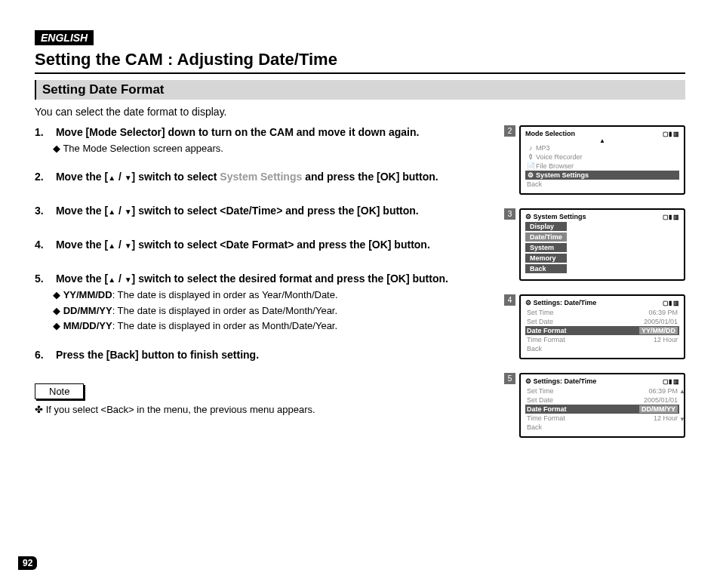 The width and height of the screenshot is (720, 588). I want to click on screens-column: 2 Mode Selection▢▮ ▥ ▲ ♪MP3 🎙Voice Recor…, so click(602, 288).